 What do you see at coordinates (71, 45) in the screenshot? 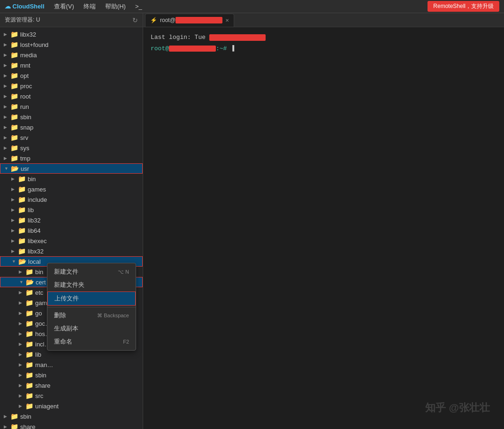
I see `tree-item-lost-found: ▶ 📁 lost+found` at bounding box center [71, 45].